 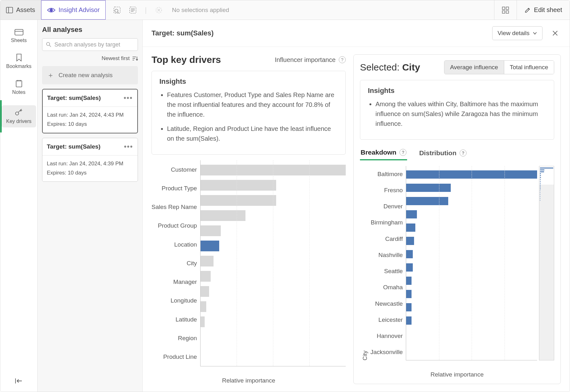 What do you see at coordinates (19, 206) in the screenshot?
I see `nav-rail: Sheets Bookmarks Notes Key drivers` at bounding box center [19, 206].